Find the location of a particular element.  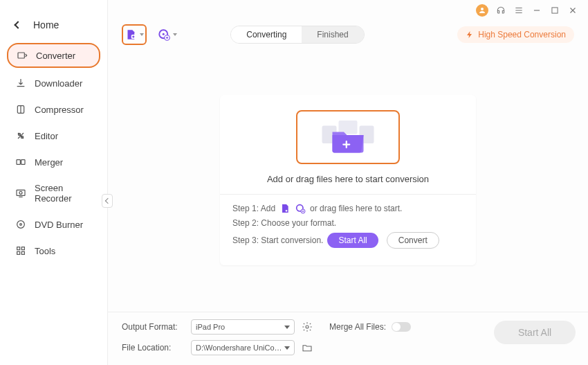

home-label: Home is located at coordinates (46, 25).